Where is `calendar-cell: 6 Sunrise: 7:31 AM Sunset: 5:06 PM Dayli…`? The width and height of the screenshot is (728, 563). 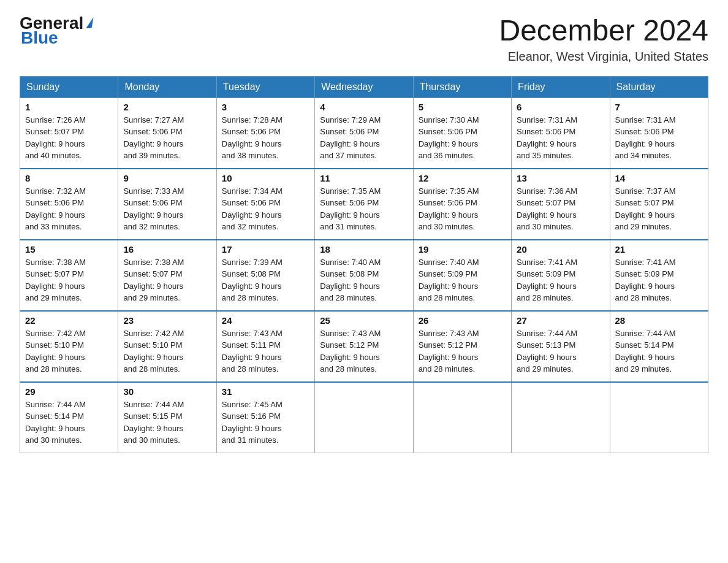
calendar-cell: 6 Sunrise: 7:31 AM Sunset: 5:06 PM Dayli… is located at coordinates (561, 133).